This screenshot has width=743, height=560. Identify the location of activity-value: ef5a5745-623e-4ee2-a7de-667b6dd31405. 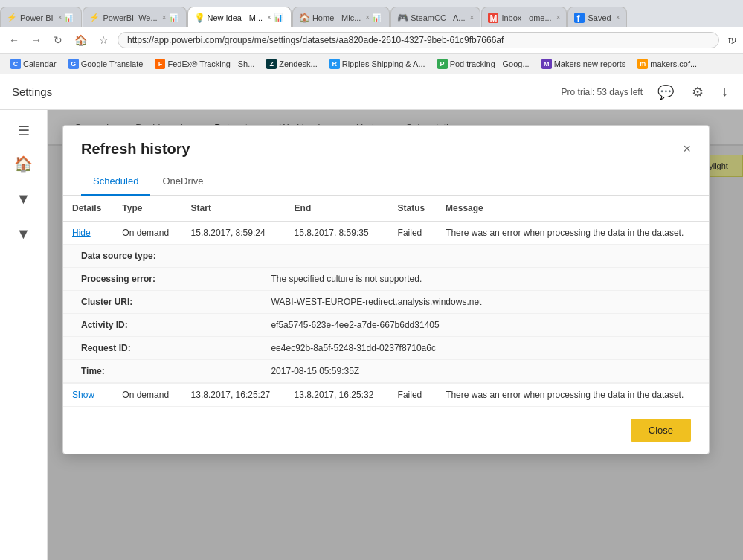
(485, 326).